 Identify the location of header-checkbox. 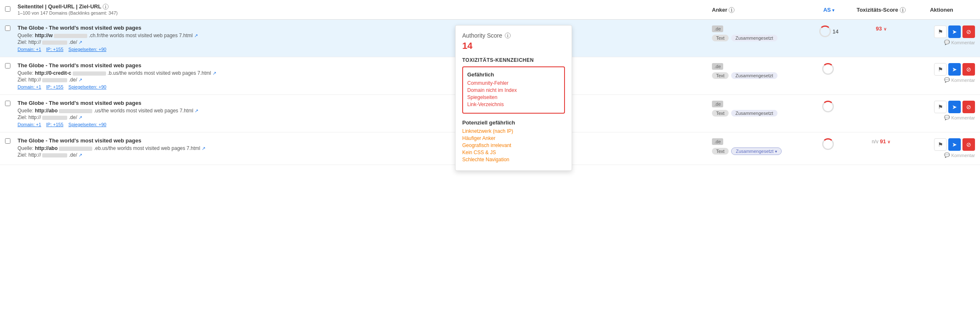
(11, 10).